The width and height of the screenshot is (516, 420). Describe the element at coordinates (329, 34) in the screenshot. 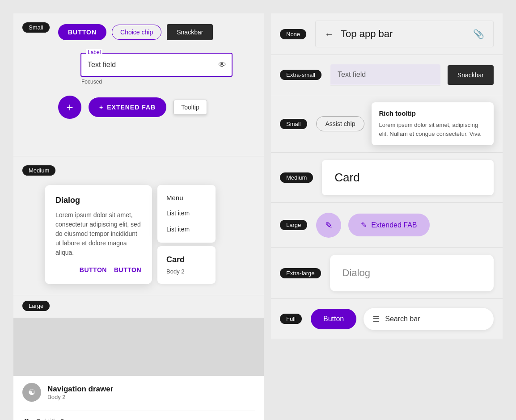

I see `back-arrow-icon: ←` at that location.